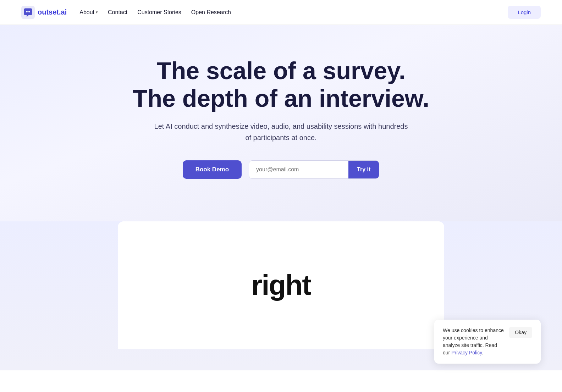 The width and height of the screenshot is (562, 392). I want to click on hero-actions: Book Demo Try it, so click(281, 170).